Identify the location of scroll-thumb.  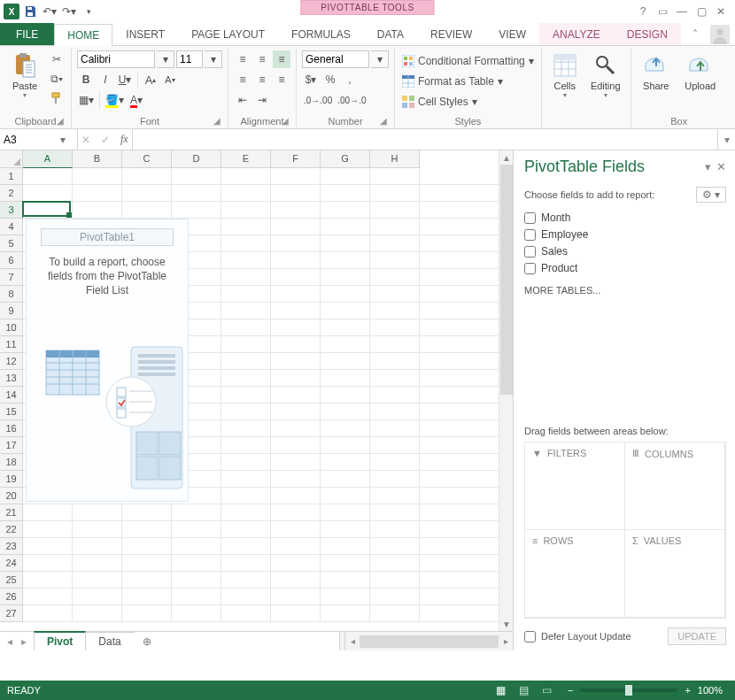
(507, 280).